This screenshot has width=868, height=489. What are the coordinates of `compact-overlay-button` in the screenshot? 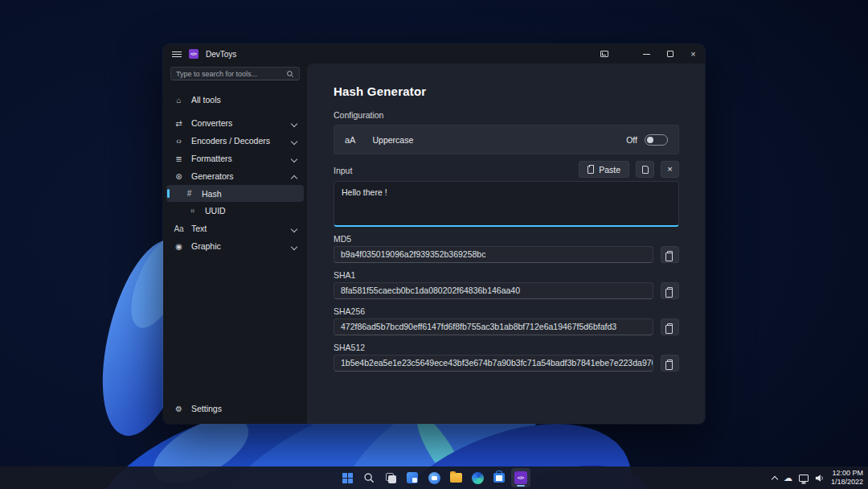 It's located at (604, 54).